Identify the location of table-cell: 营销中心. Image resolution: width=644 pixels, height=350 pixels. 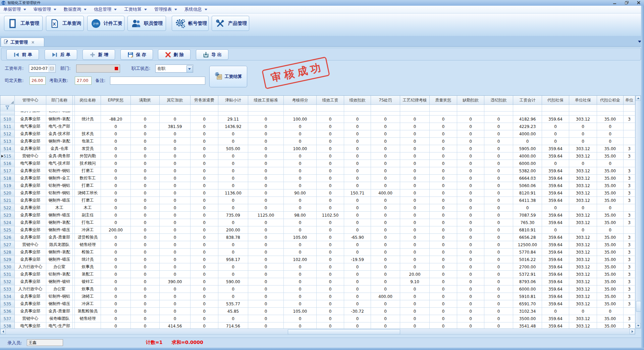
(31, 245).